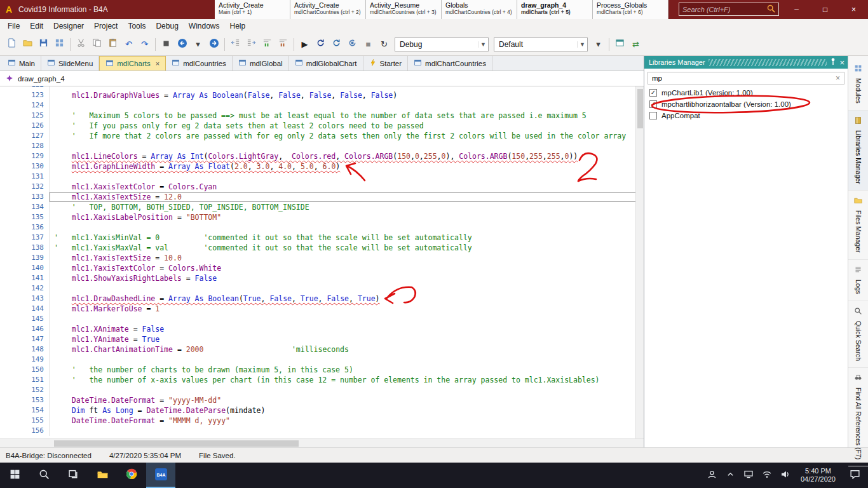 The width and height of the screenshot is (868, 488). What do you see at coordinates (347, 116) in the screenshot?
I see `code-text: ' Maximum 5 colors to be passed ==> must…` at bounding box center [347, 116].